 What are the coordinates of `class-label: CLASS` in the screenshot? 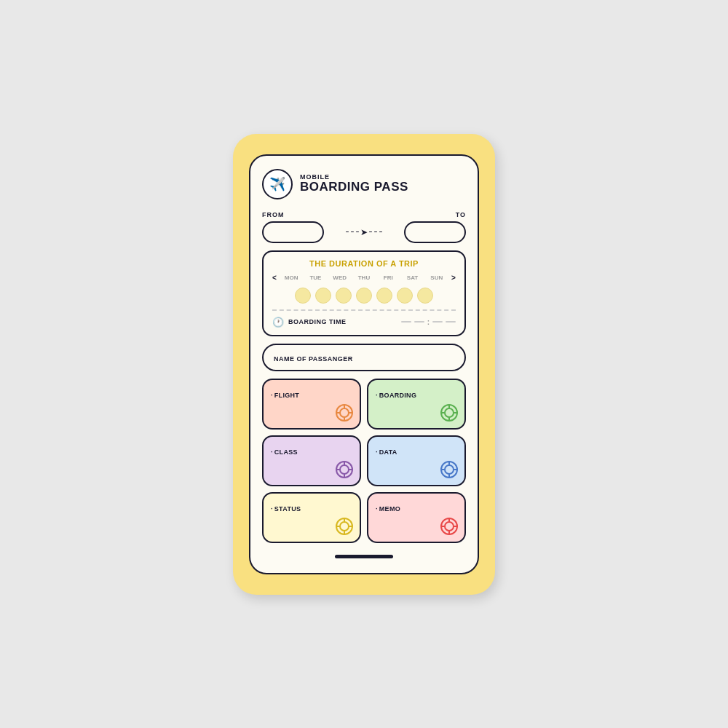 It's located at (284, 452).